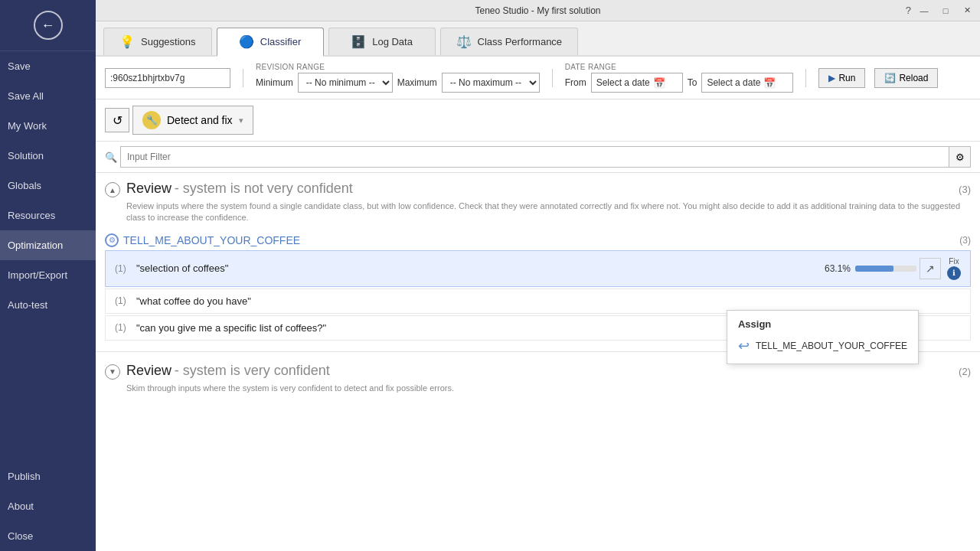  I want to click on log-data-icon: 🗄️, so click(358, 41).